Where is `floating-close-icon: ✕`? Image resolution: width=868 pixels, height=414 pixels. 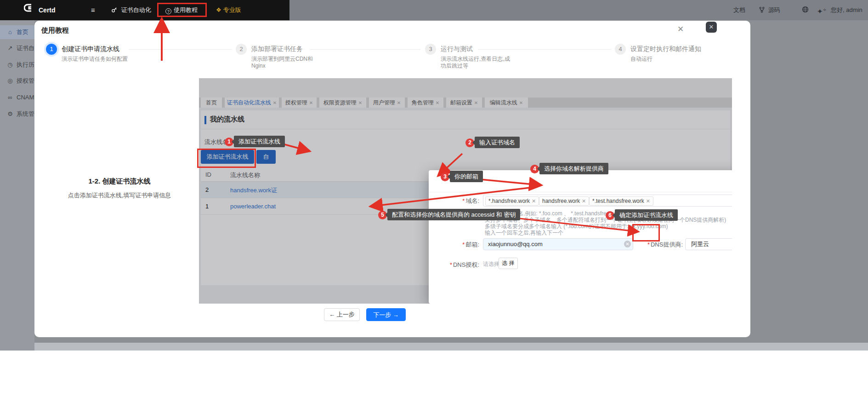 floating-close-icon: ✕ is located at coordinates (711, 27).